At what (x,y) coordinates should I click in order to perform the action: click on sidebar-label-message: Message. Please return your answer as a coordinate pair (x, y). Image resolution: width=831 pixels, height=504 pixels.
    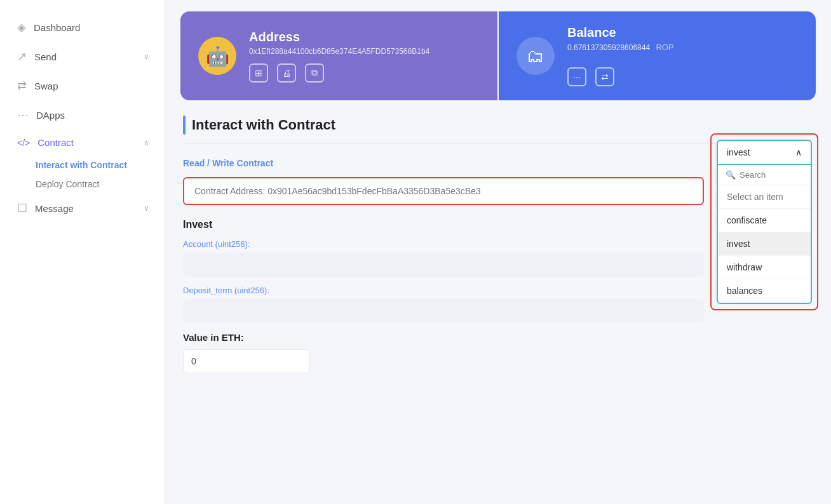
    Looking at the image, I should click on (55, 208).